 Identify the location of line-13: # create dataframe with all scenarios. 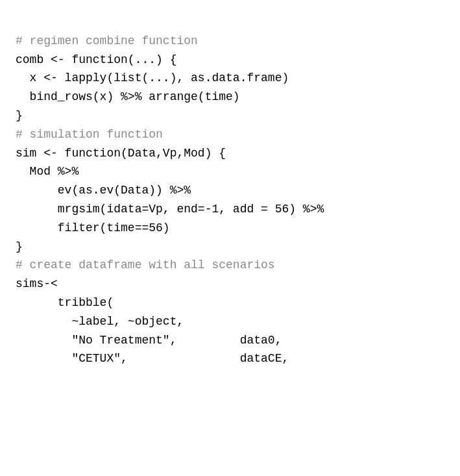
(230, 265).